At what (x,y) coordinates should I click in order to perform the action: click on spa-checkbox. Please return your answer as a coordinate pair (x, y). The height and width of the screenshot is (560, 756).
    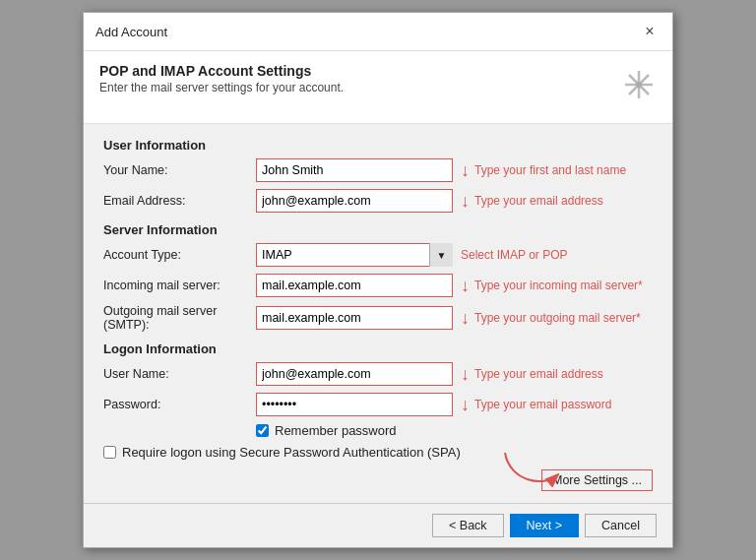
    Looking at the image, I should click on (110, 453).